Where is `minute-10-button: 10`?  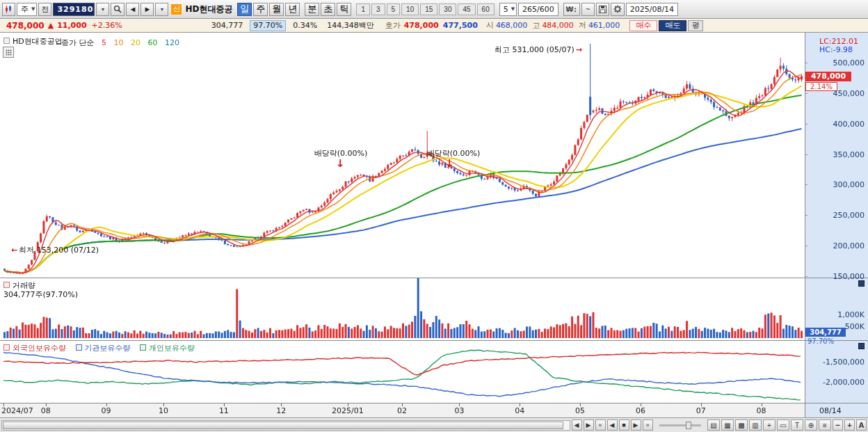
minute-10-button: 10 is located at coordinates (410, 10).